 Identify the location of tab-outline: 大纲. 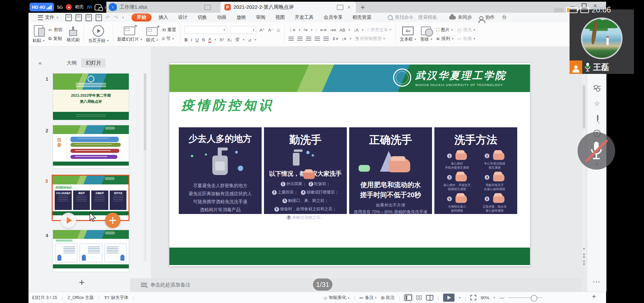
(71, 63).